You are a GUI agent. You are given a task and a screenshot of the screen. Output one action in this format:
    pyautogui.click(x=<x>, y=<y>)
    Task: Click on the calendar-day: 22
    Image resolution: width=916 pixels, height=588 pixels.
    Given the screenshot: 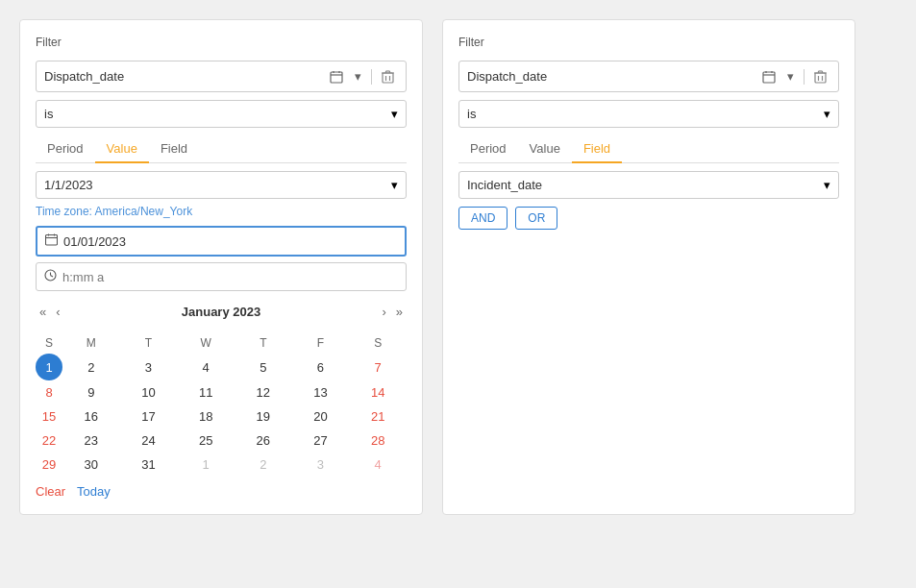 What is the action you would take?
    pyautogui.click(x=49, y=440)
    